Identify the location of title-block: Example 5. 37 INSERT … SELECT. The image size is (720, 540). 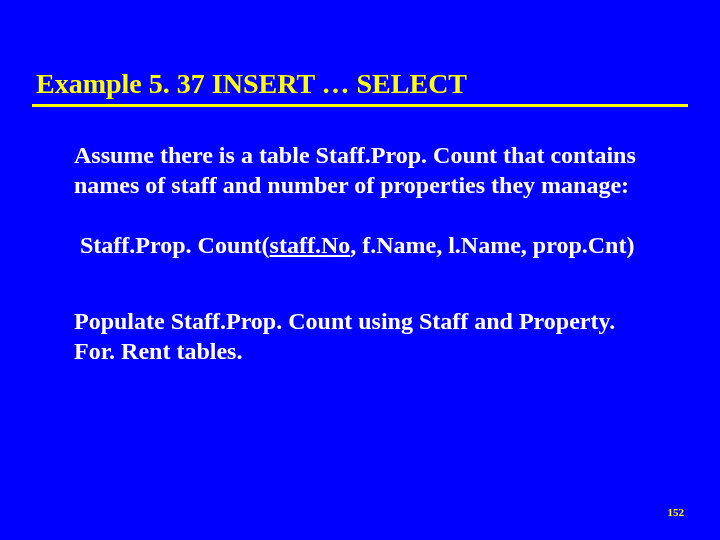
(360, 88).